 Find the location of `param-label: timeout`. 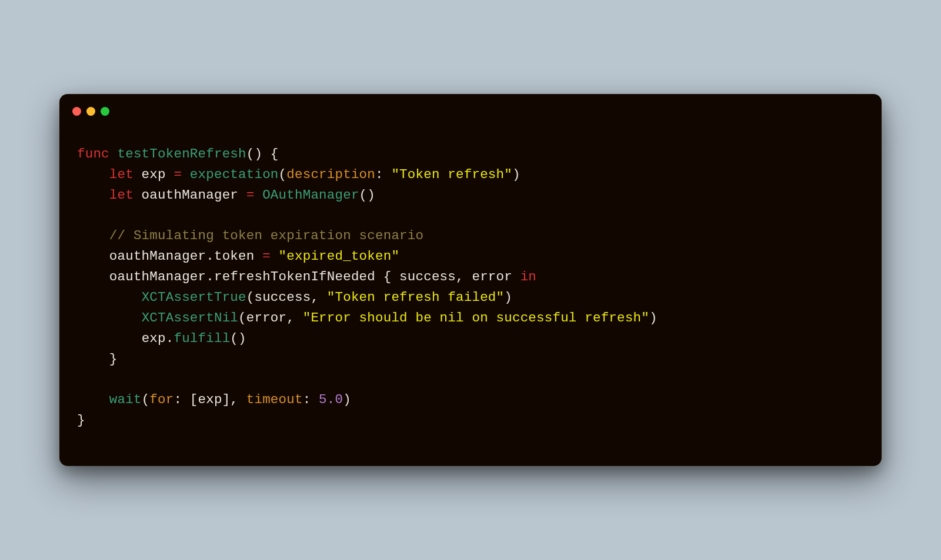

param-label: timeout is located at coordinates (275, 400).